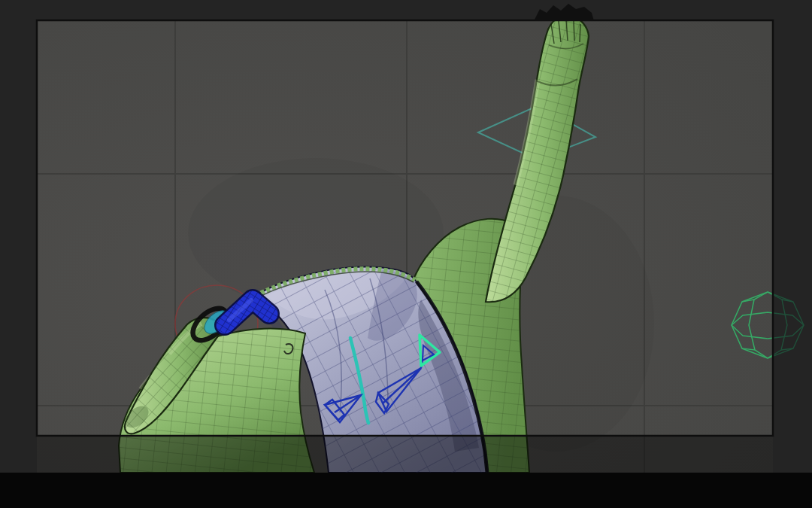  I want to click on letterbox-bottom, so click(406, 491).